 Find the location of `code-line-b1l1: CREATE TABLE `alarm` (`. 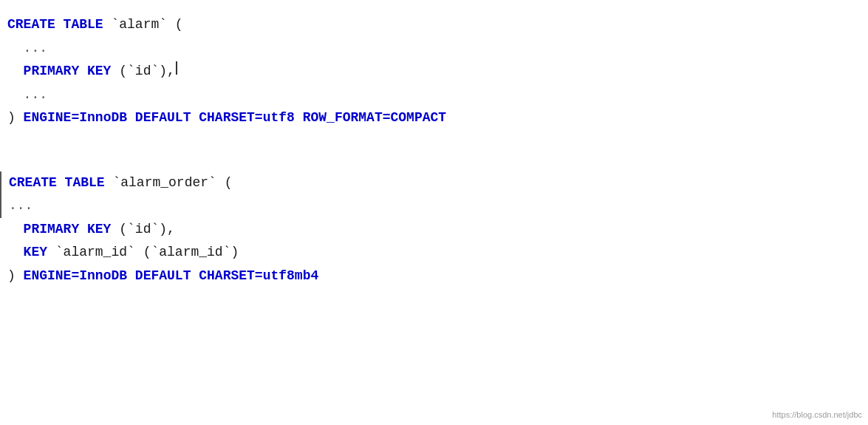

code-line-b1l1: CREATE TABLE `alarm` ( is located at coordinates (434, 25).